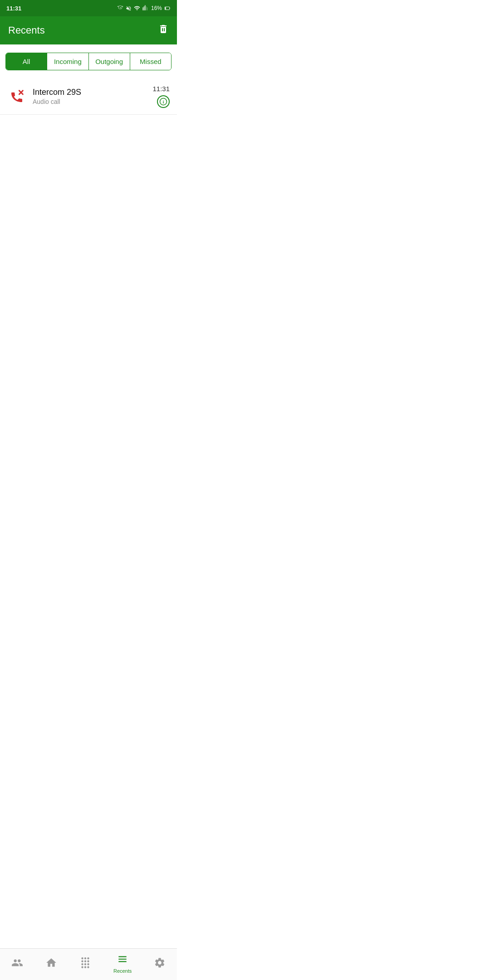 The height and width of the screenshot is (980, 490). What do you see at coordinates (89, 93) in the screenshot?
I see `call-contact-name: Intercom 29S` at bounding box center [89, 93].